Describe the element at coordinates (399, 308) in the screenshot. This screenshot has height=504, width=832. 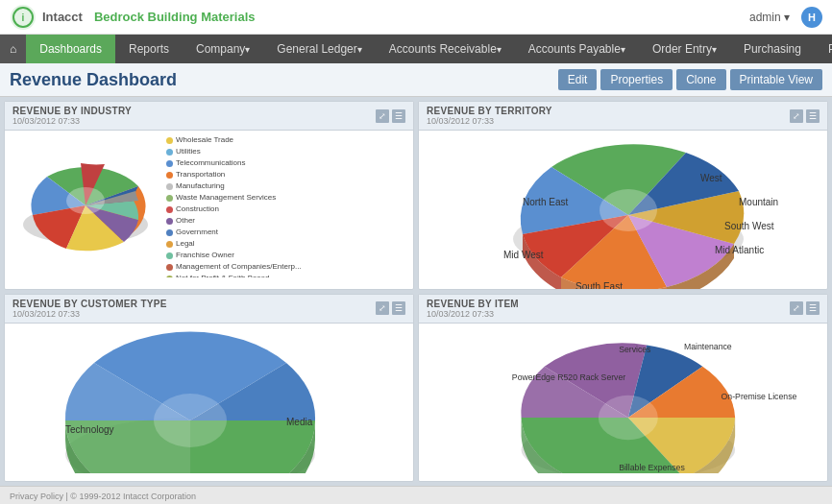
I see `chart-customer-menu-icon: ☰` at that location.